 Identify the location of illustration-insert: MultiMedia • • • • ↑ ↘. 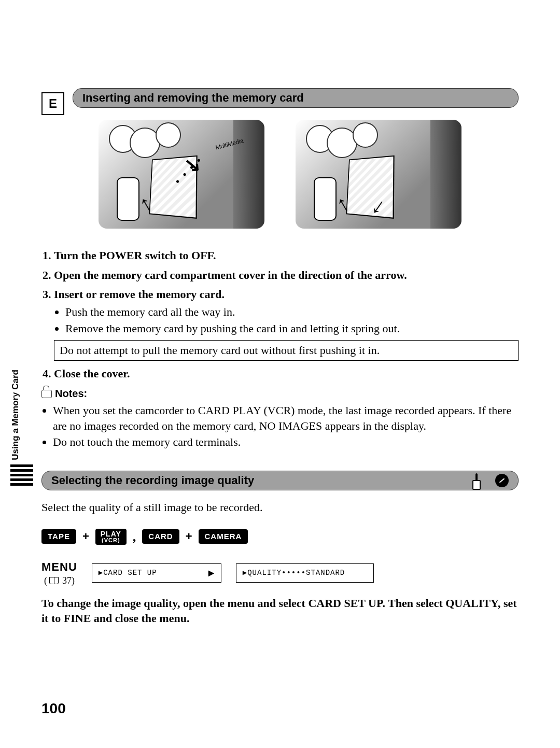
(181, 174).